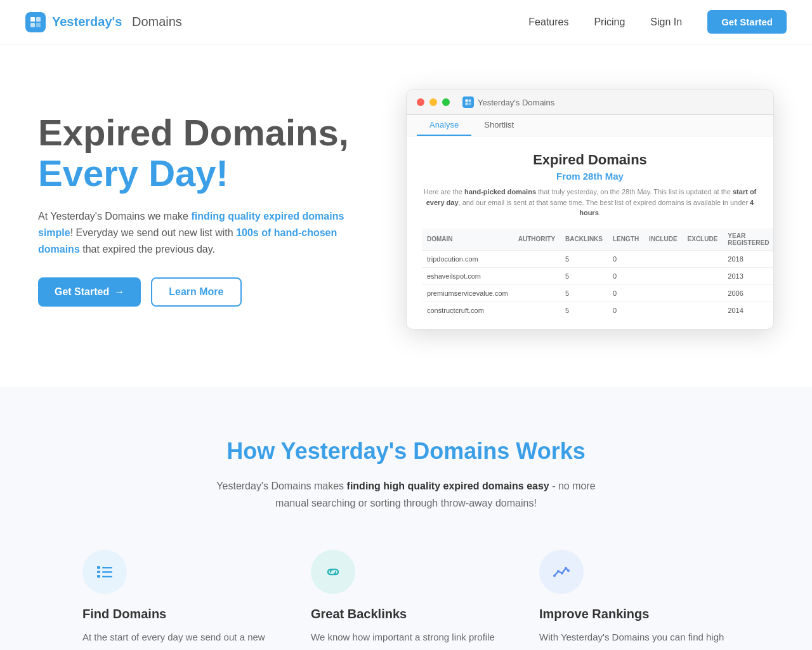 The width and height of the screenshot is (812, 650). I want to click on browser-dot-yellow, so click(433, 102).